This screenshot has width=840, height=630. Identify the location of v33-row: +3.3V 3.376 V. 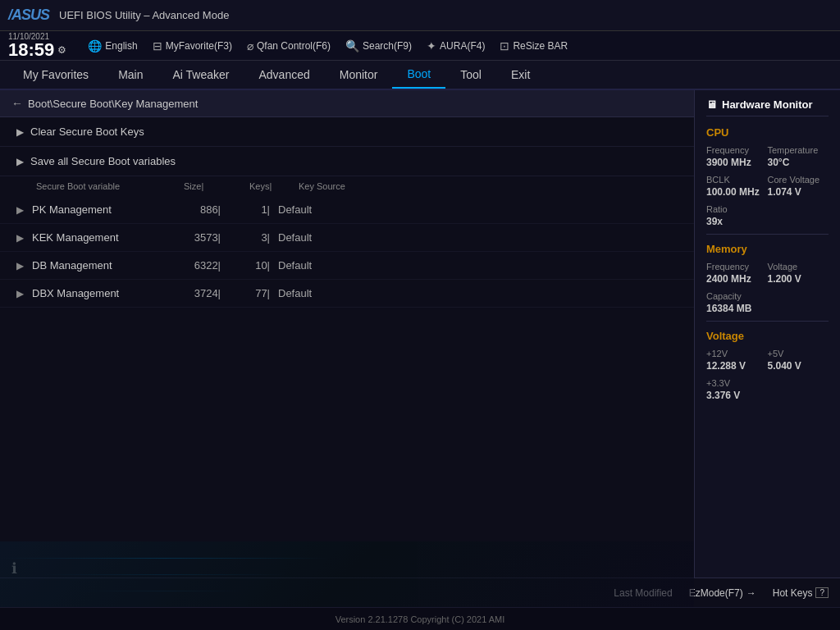
(768, 390).